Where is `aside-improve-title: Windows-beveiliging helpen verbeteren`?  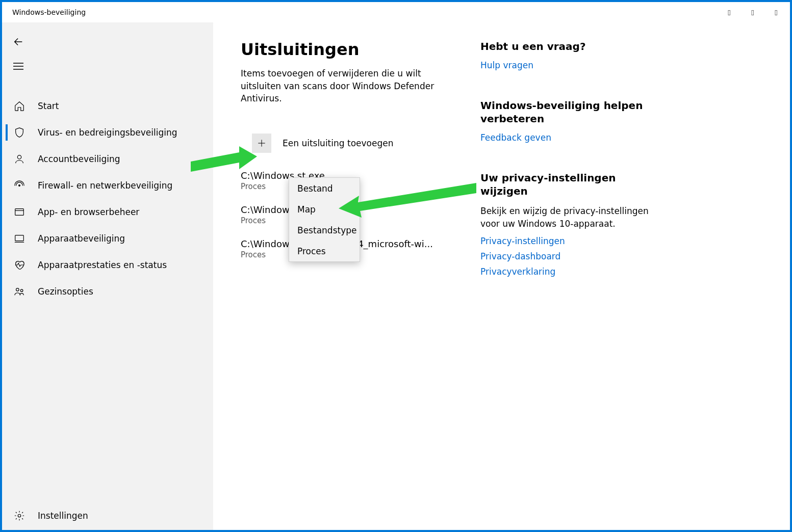
aside-improve-title: Windows-beveiliging helpen verbeteren is located at coordinates (567, 112).